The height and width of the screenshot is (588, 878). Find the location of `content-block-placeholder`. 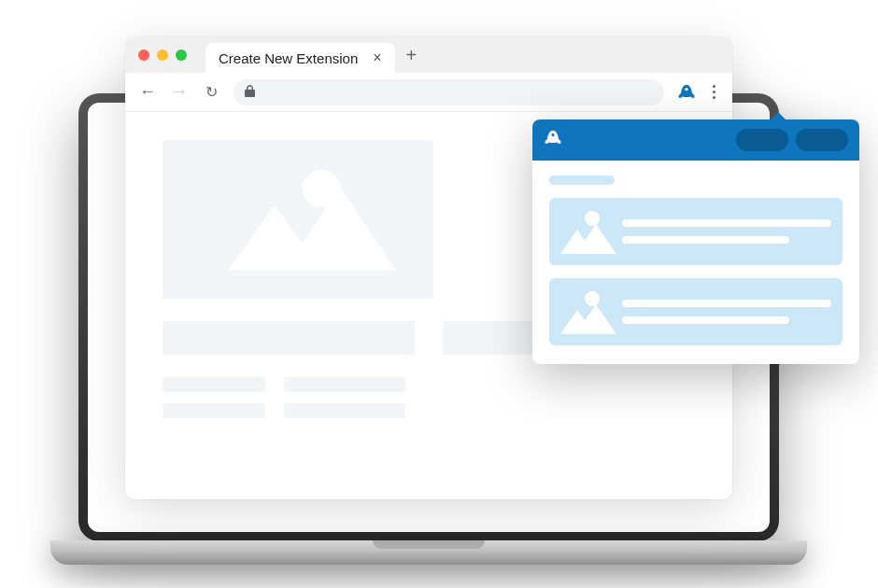

content-block-placeholder is located at coordinates (289, 338).